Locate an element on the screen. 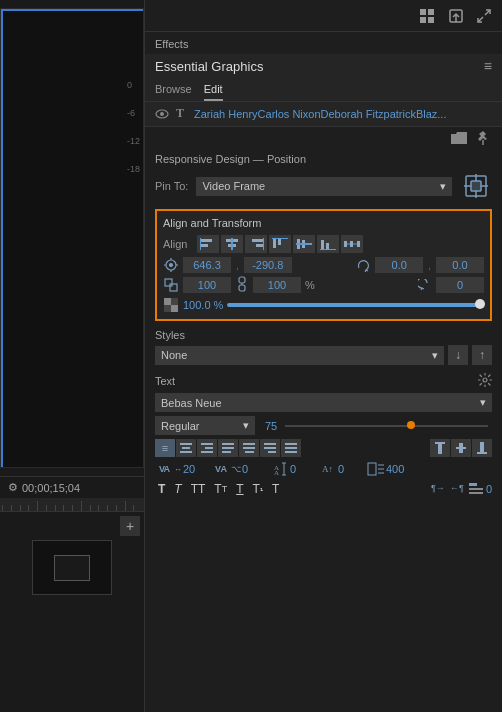 The image size is (502, 712). folder-icon is located at coordinates (459, 138).